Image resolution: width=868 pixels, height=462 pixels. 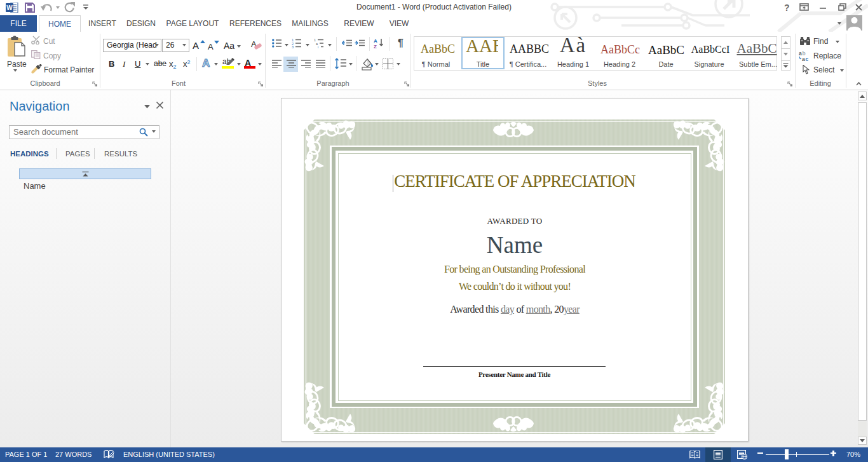 What do you see at coordinates (292, 47) in the screenshot?
I see `svg-text: 3` at bounding box center [292, 47].